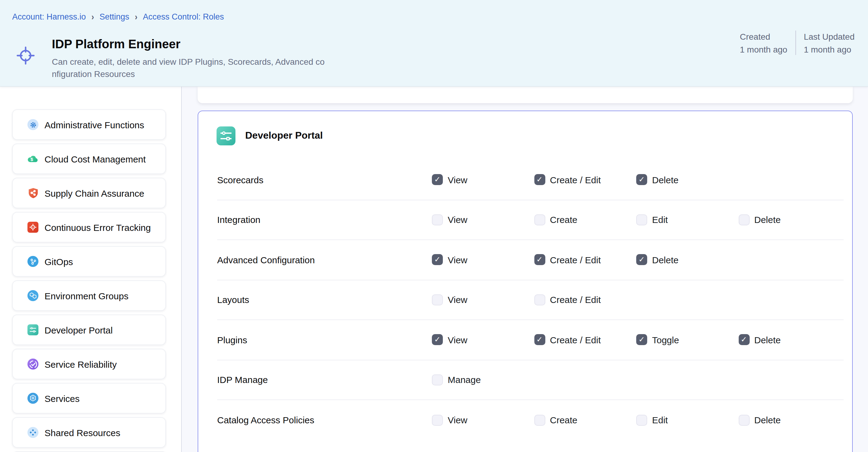 This screenshot has height=452, width=868. I want to click on shield-share-icon, so click(33, 193).